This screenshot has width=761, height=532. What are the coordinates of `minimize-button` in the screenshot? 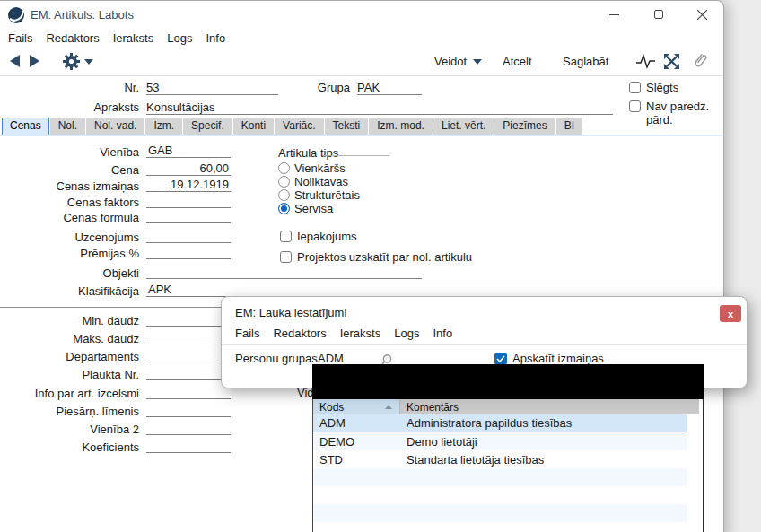 It's located at (614, 14).